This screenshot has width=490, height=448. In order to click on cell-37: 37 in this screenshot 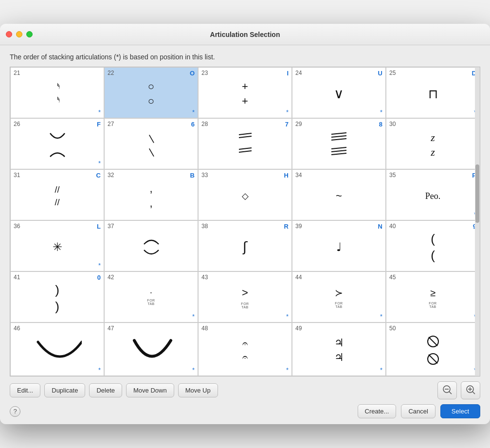, I will do `click(151, 246)`.